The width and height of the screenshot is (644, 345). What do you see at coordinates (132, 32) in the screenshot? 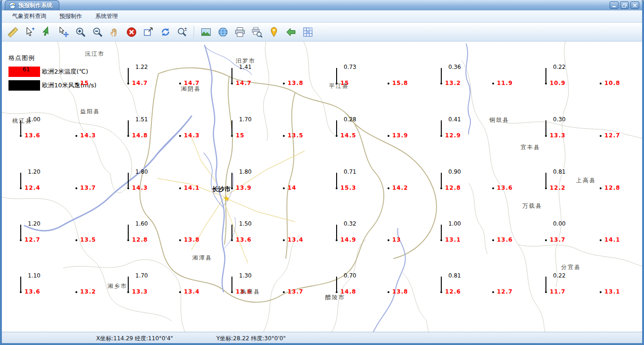
I see `stop-icon` at bounding box center [132, 32].